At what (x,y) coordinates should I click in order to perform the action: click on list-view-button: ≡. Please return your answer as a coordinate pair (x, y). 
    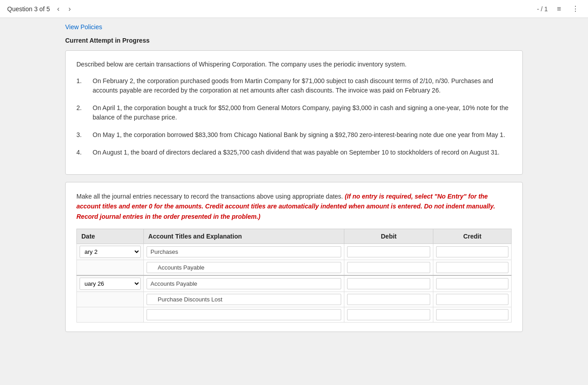
    Looking at the image, I should click on (559, 9).